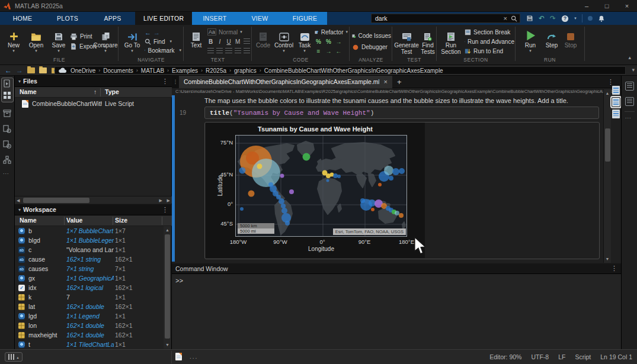  Describe the element at coordinates (89, 344) in the screenshot. I see `workspace-row: t1×1 TiledChartLay...1×1` at that location.